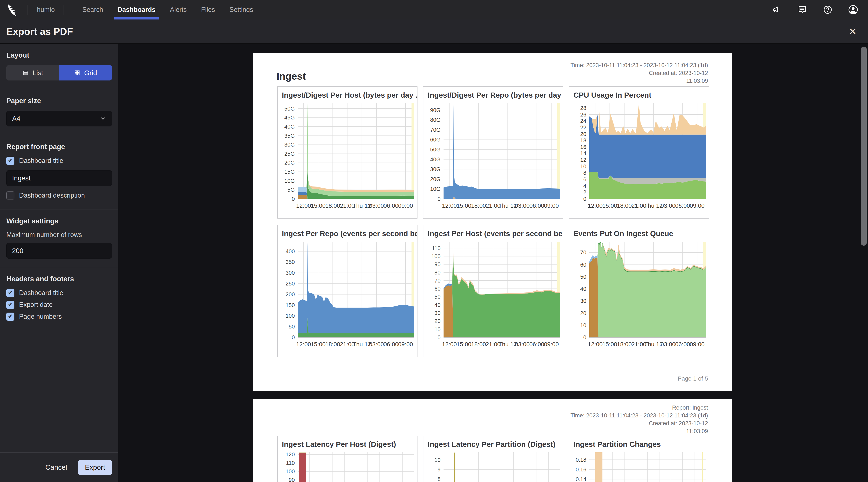 The height and width of the screenshot is (482, 868). I want to click on hf-dashboard-title-label: Dashboard title, so click(41, 293).